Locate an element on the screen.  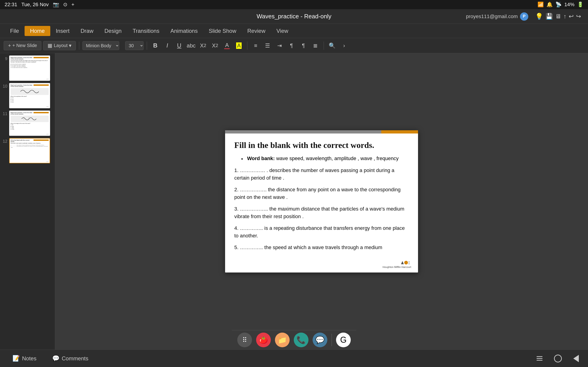
slide-item-9: 9 Read each question. Circle the letter … is located at coordinates (27, 68).